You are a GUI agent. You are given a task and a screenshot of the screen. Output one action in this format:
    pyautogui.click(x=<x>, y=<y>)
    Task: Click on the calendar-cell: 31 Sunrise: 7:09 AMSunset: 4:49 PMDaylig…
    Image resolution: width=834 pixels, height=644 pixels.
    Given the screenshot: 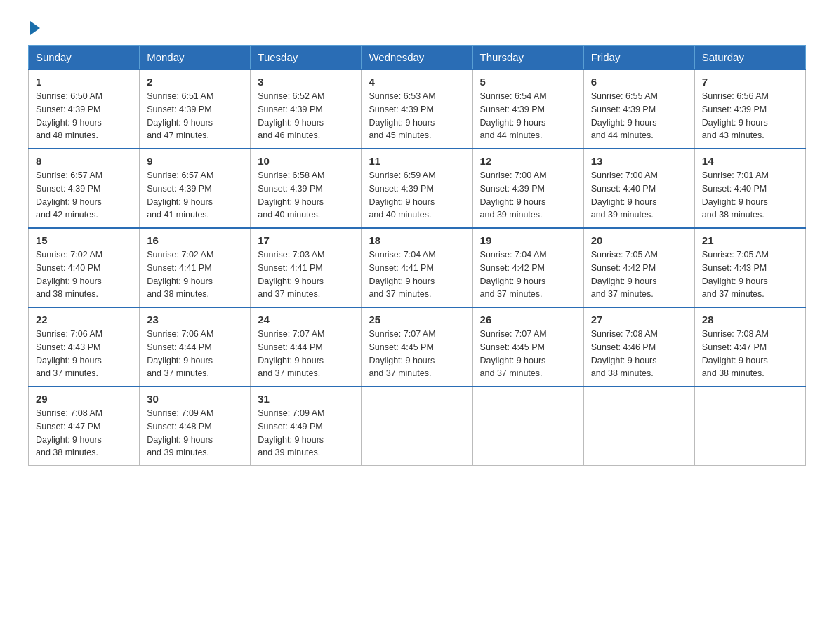 What is the action you would take?
    pyautogui.click(x=306, y=427)
    